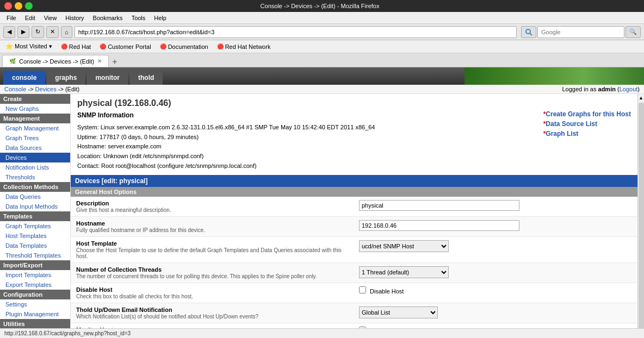  I want to click on sidebar-item-settings: Settings, so click(35, 304).